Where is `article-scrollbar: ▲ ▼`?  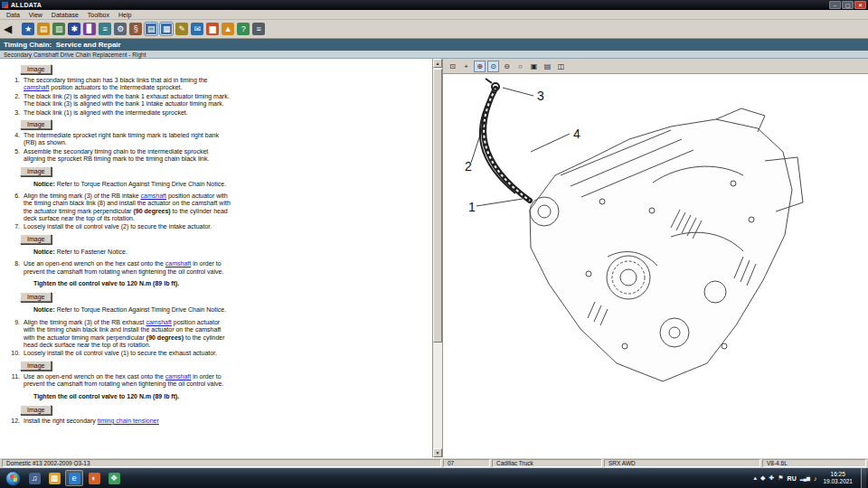
article-scrollbar: ▲ ▼ is located at coordinates (438, 258).